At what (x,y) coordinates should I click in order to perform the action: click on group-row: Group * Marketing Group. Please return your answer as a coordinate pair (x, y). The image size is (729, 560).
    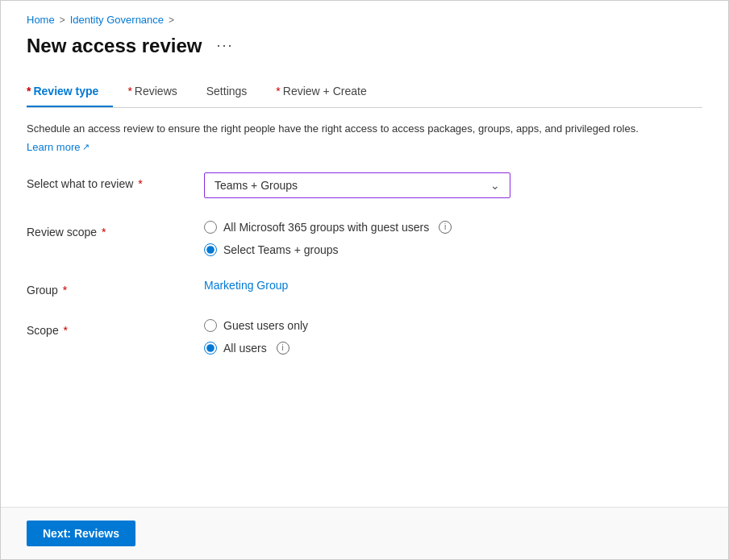
    Looking at the image, I should click on (364, 288).